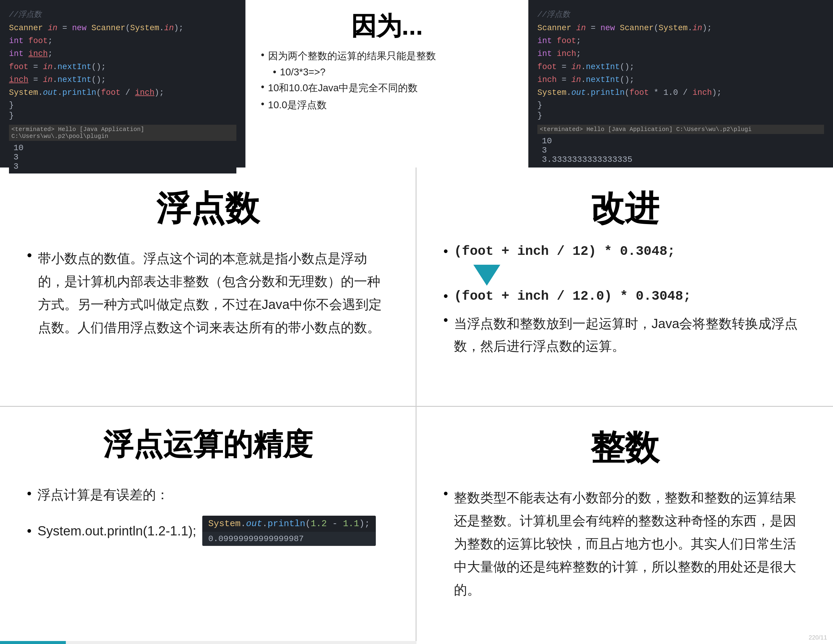 The width and height of the screenshot is (833, 644). Describe the element at coordinates (208, 445) in the screenshot. I see `precision-title: 浮点运算的精度` at that location.